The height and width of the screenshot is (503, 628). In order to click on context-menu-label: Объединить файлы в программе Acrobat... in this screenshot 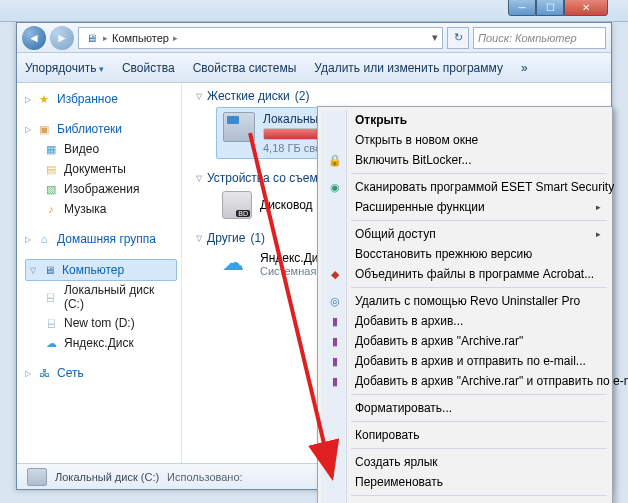, I will do `click(474, 274)`.